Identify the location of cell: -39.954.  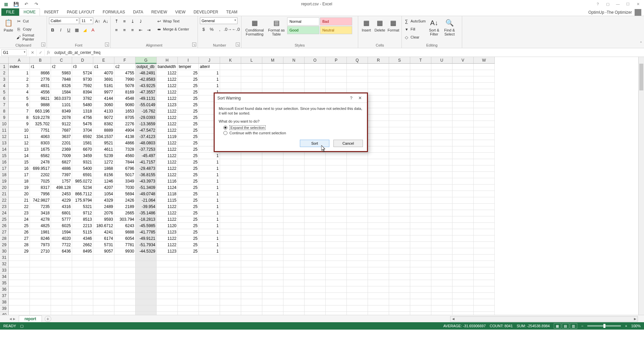
(146, 207).